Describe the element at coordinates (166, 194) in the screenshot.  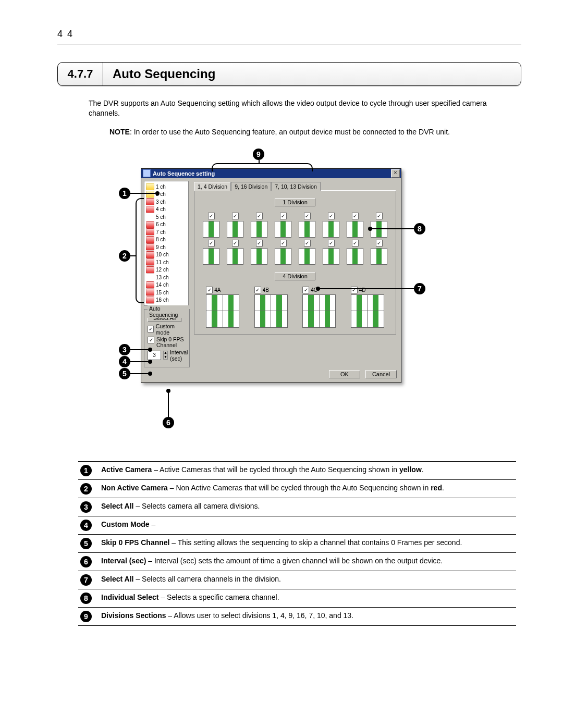
I see `channel-row: 2 ch` at that location.